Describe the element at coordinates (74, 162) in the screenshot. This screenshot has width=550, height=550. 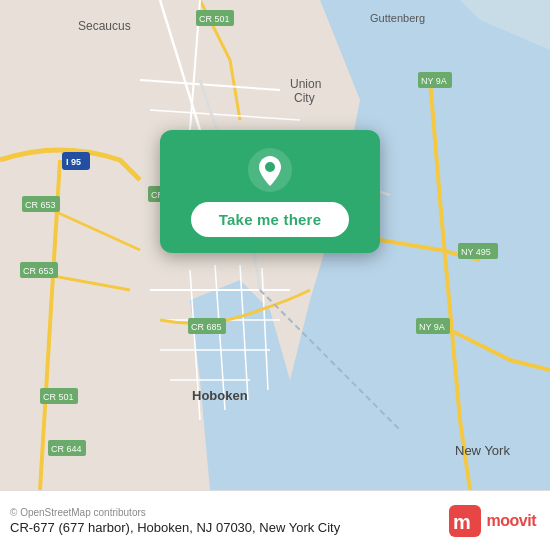
I see `svg-text: I 95` at that location.